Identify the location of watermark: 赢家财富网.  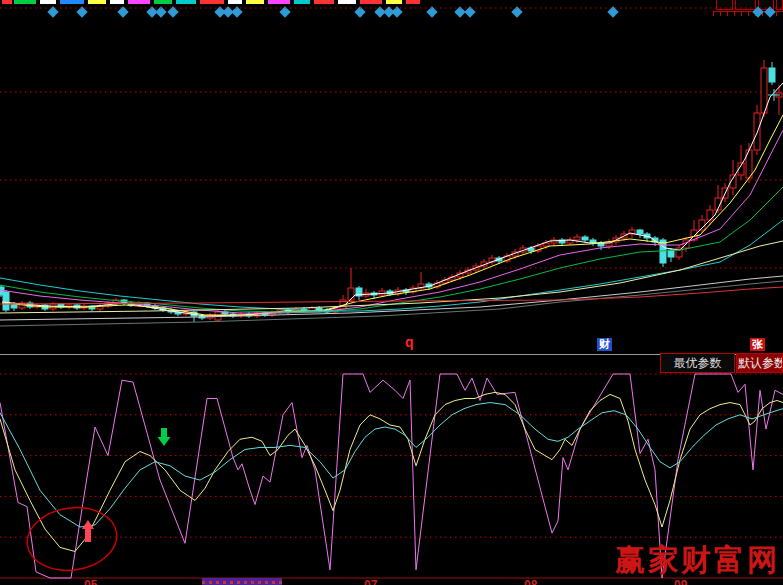
(698, 560).